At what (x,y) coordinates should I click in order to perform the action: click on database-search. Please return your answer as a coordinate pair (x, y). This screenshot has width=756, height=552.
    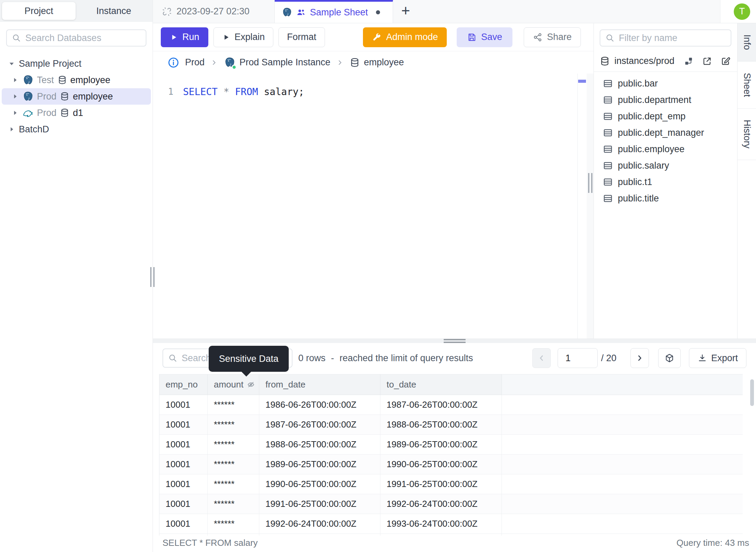
    Looking at the image, I should click on (76, 38).